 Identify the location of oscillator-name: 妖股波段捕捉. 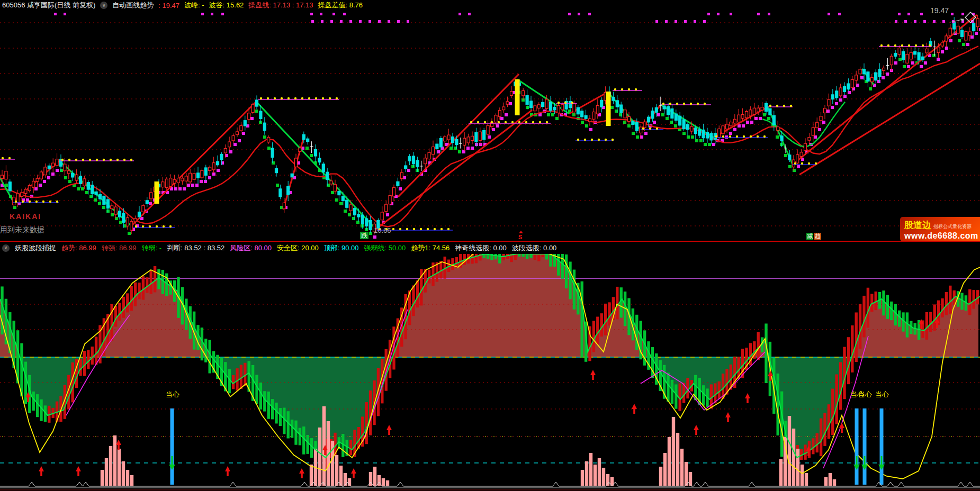
(35, 248).